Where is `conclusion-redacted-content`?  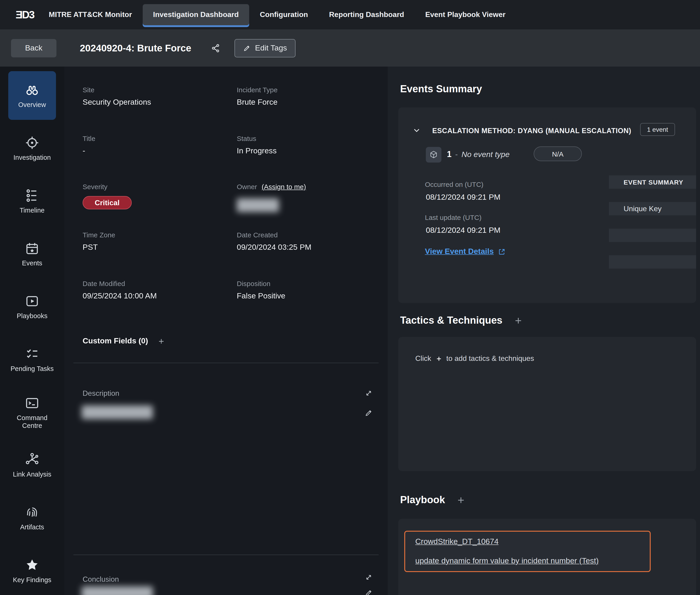 conclusion-redacted-content is located at coordinates (117, 591).